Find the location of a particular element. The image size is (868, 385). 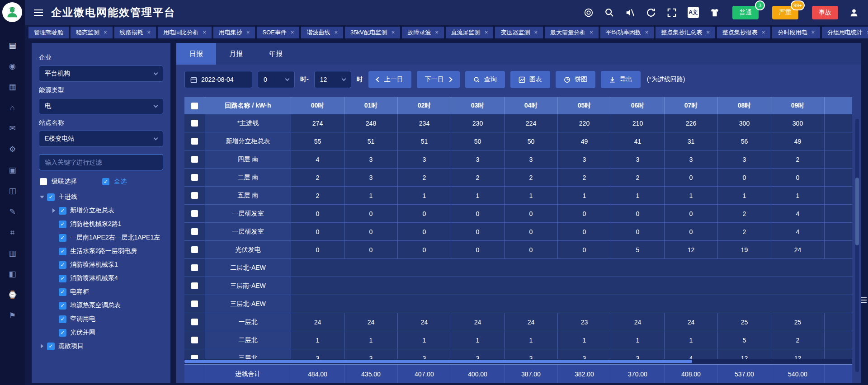

cascade-checkbox is located at coordinates (43, 182).